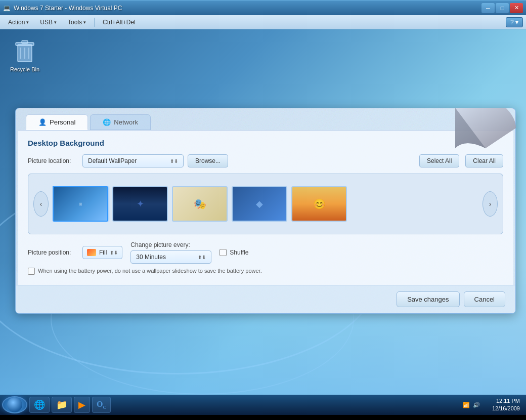 Image resolution: width=526 pixels, height=420 pixels. What do you see at coordinates (77, 22) in the screenshot?
I see `menu-tools: Tools ▾` at bounding box center [77, 22].